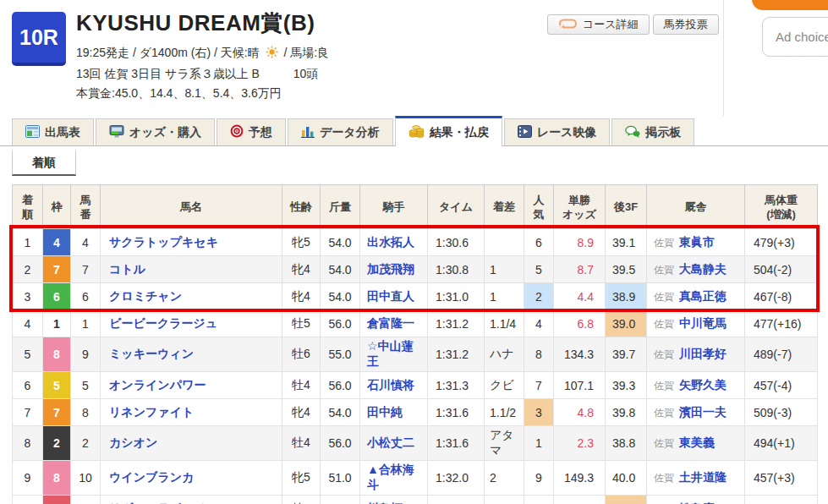 The width and height of the screenshot is (828, 504). Describe the element at coordinates (191, 500) in the screenshot. I see `horse-name-link: リヴィエラボーイ` at that location.